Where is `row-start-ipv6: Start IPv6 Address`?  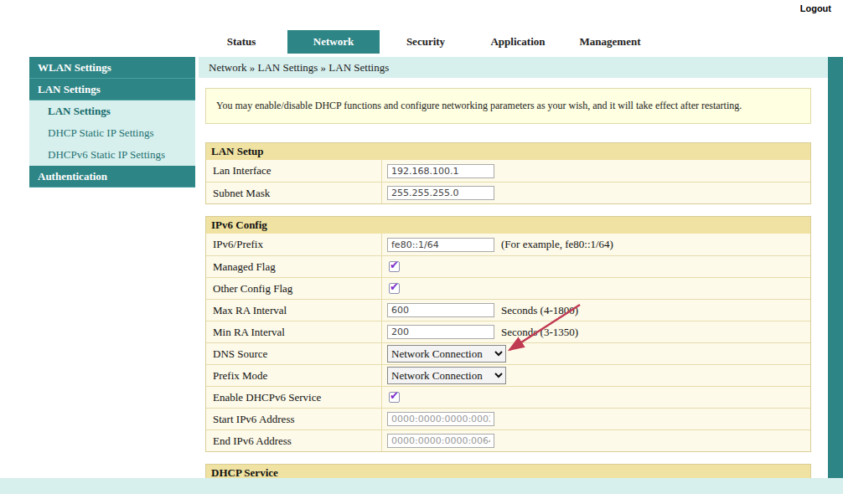
row-start-ipv6: Start IPv6 Address is located at coordinates (508, 419).